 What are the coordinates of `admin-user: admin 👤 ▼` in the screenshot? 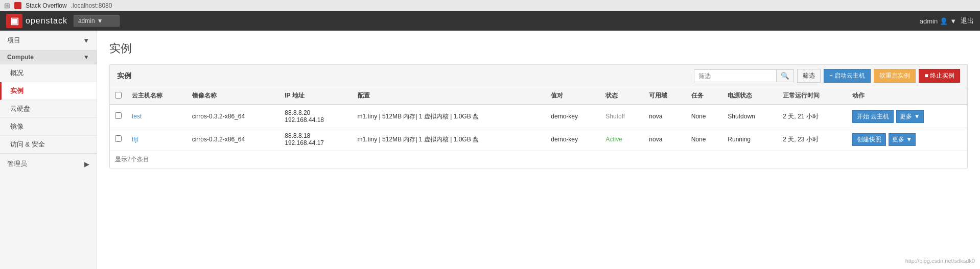 It's located at (938, 21).